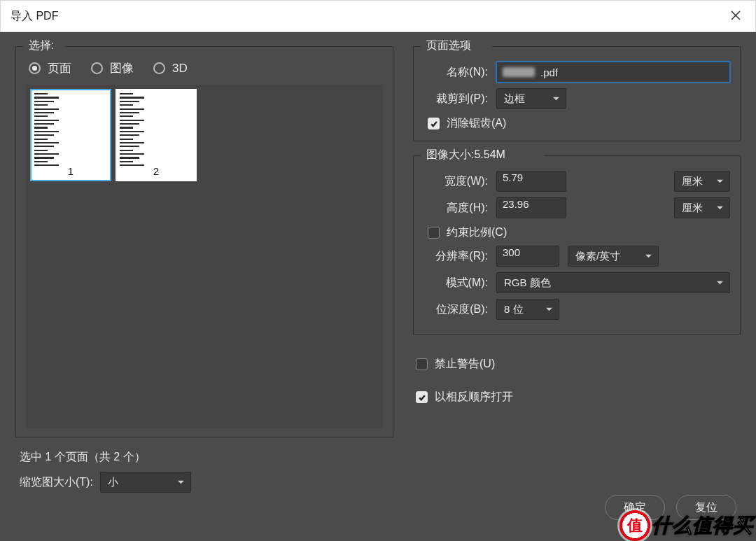  Describe the element at coordinates (613, 283) in the screenshot. I see `mode-select: RGB 颜色` at that location.